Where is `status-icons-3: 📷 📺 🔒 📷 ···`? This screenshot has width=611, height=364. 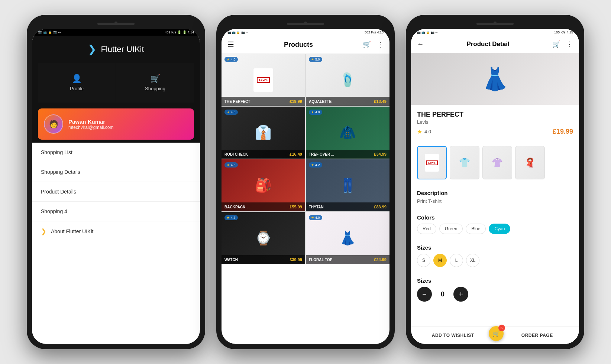
status-icons-3: 📷 📺 🔒 📷 ··· is located at coordinates (427, 33).